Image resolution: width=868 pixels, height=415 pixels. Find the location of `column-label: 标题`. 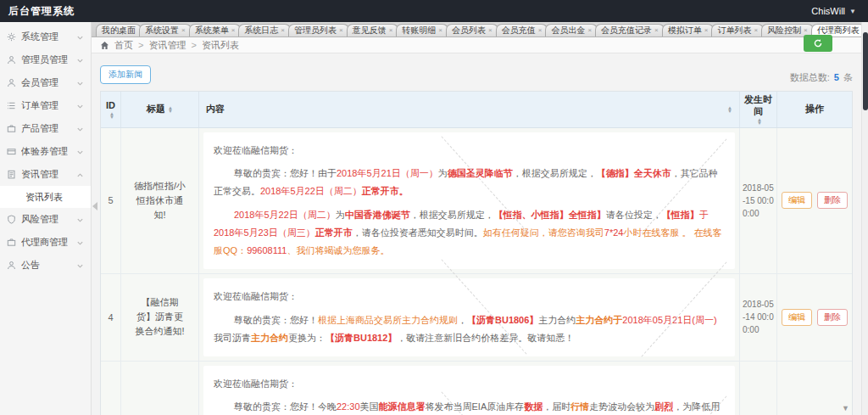

column-label: 标题 is located at coordinates (156, 109).